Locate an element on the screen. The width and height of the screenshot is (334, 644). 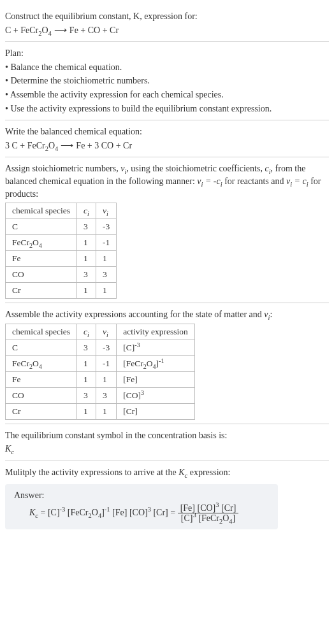
cell-activity: [C]-3 is located at coordinates (156, 348).